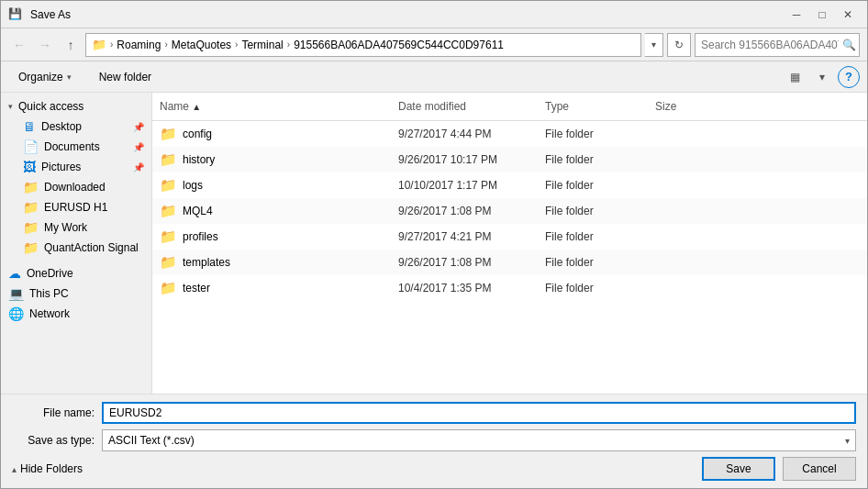  Describe the element at coordinates (822, 15) in the screenshot. I see `title-bar-controls: ─ □ ✕` at that location.